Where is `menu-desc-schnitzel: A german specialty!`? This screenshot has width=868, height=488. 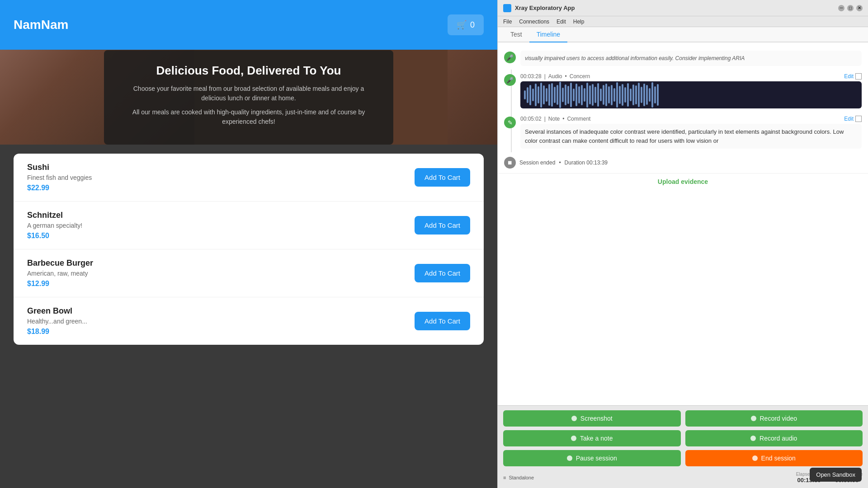
menu-desc-schnitzel: A german specialty! is located at coordinates (55, 225).